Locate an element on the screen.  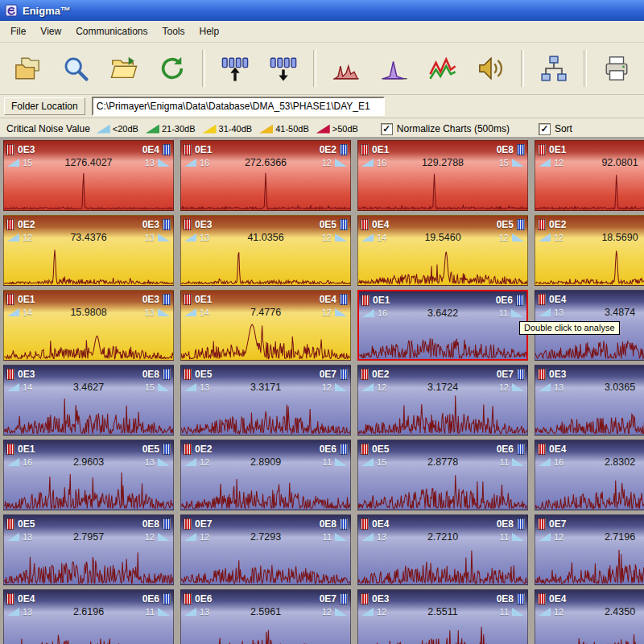
logger-tile: 0E2 0E6 12 2.8909 11 is located at coordinates (266, 475).